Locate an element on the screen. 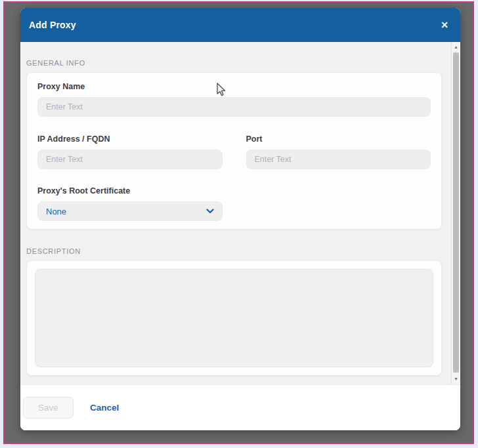  save-button: Save is located at coordinates (49, 408).